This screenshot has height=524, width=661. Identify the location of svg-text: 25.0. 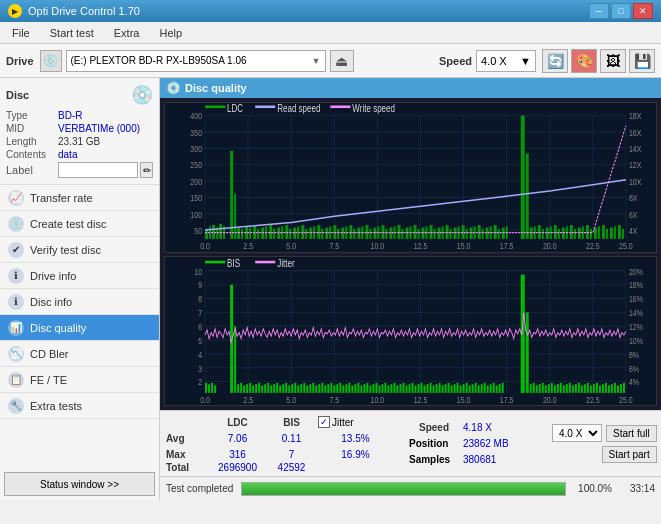
(626, 246).